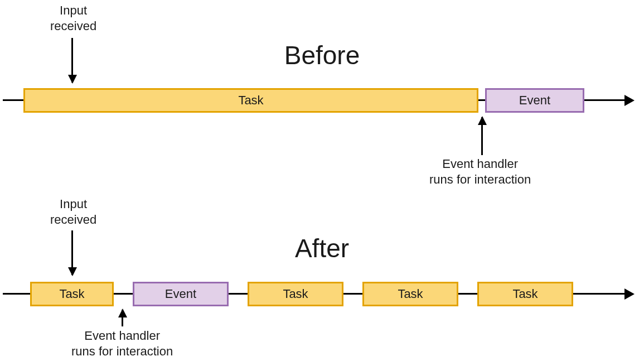 The height and width of the screenshot is (361, 644). What do you see at coordinates (123, 318) in the screenshot?
I see `arrow-handler-after` at bounding box center [123, 318].